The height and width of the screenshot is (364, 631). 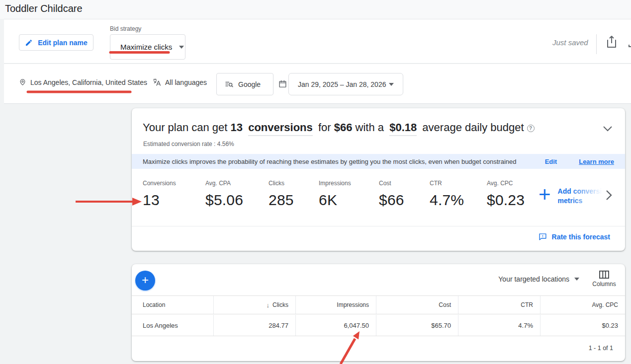 I want to click on cell-cost: $65.70, so click(x=418, y=325).